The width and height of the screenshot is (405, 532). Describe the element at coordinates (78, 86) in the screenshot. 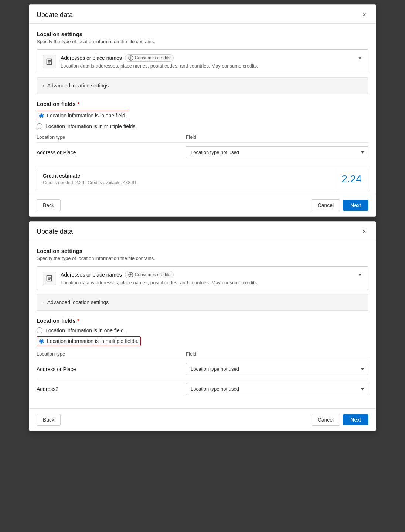

I see `advanced-label-1: Advanced location settings` at that location.